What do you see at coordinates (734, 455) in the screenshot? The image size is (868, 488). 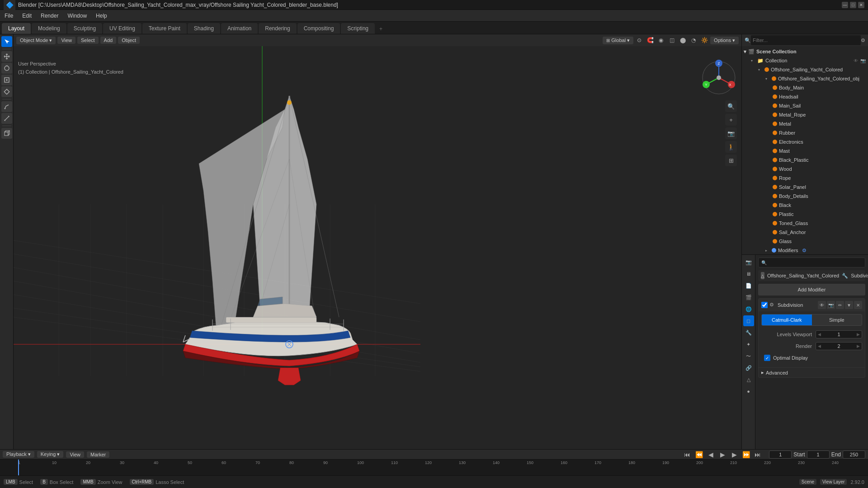 I see `next-keyframe-button: ▶` at bounding box center [734, 455].